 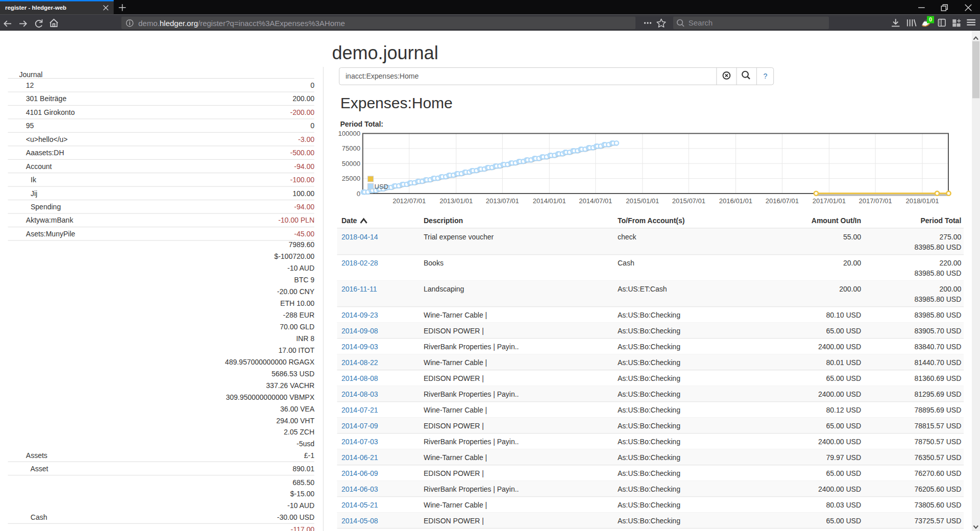 What do you see at coordinates (299, 432) in the screenshot?
I see `svg-text: 2.05 ZCH` at bounding box center [299, 432].